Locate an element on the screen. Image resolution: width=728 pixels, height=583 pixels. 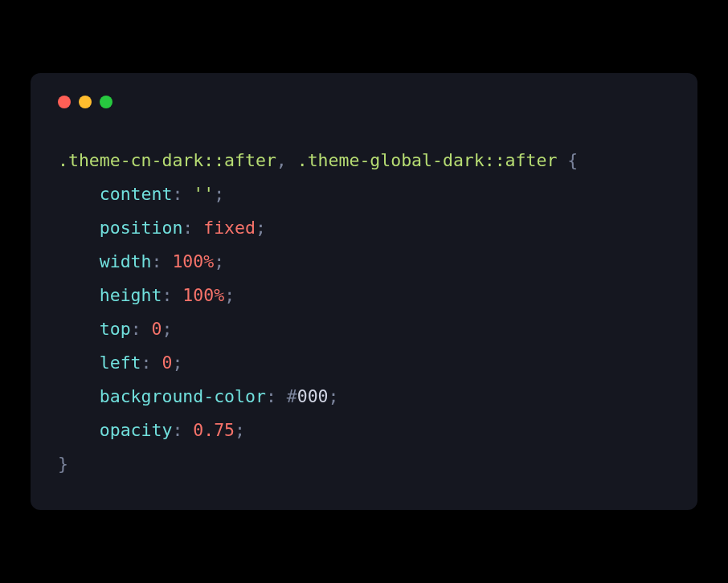
css-property: top is located at coordinates (116, 329).